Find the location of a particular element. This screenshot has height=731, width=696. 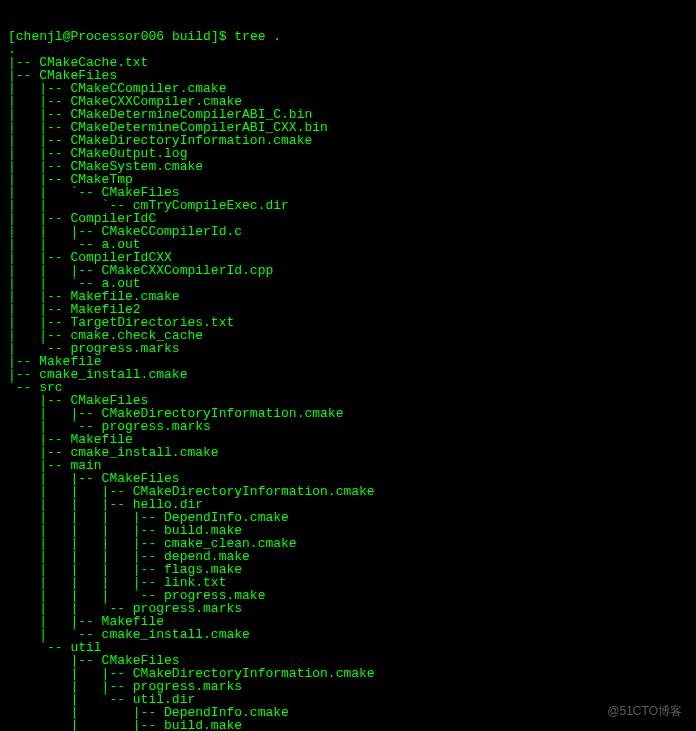

prompt-path: build is located at coordinates (192, 36).